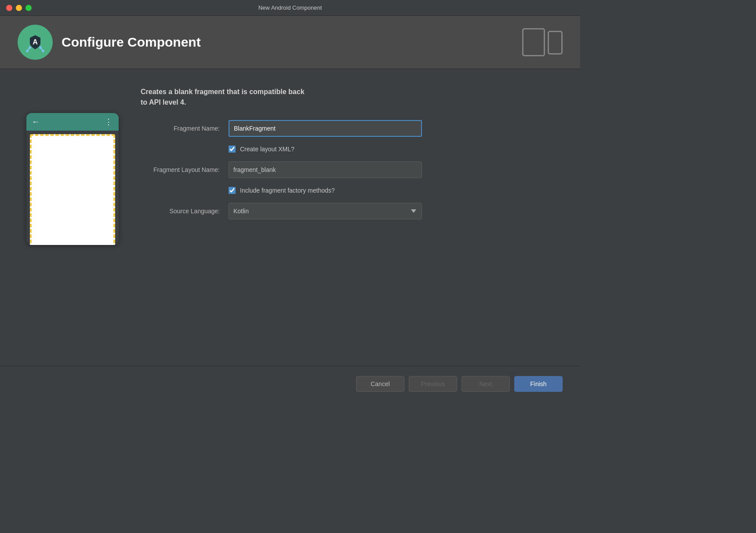 The width and height of the screenshot is (756, 533). Describe the element at coordinates (555, 43) in the screenshot. I see `phone-icon` at that location.